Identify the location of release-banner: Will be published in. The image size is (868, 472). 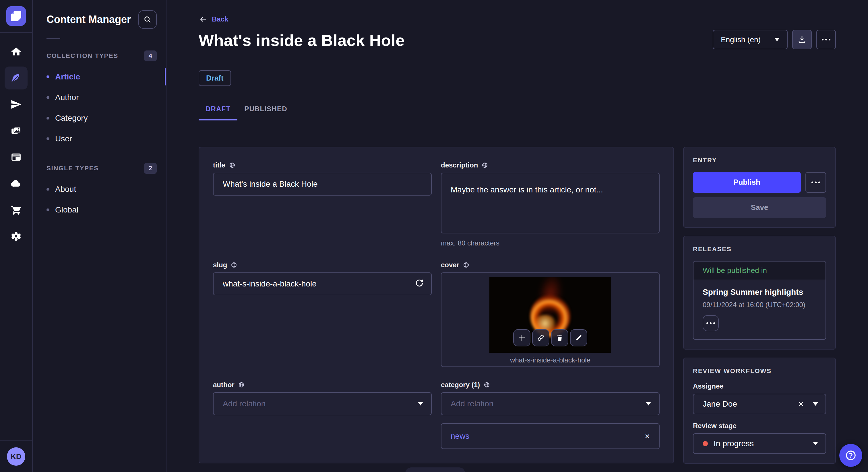
(760, 271).